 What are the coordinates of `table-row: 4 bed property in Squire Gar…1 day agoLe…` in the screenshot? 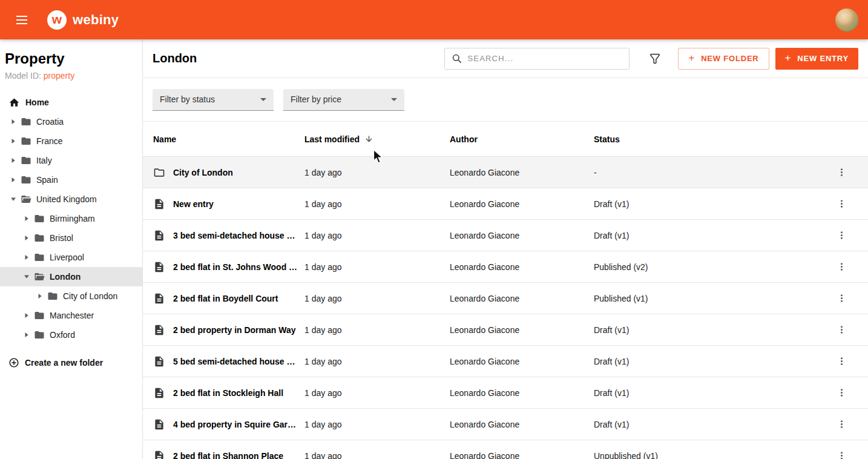 It's located at (505, 424).